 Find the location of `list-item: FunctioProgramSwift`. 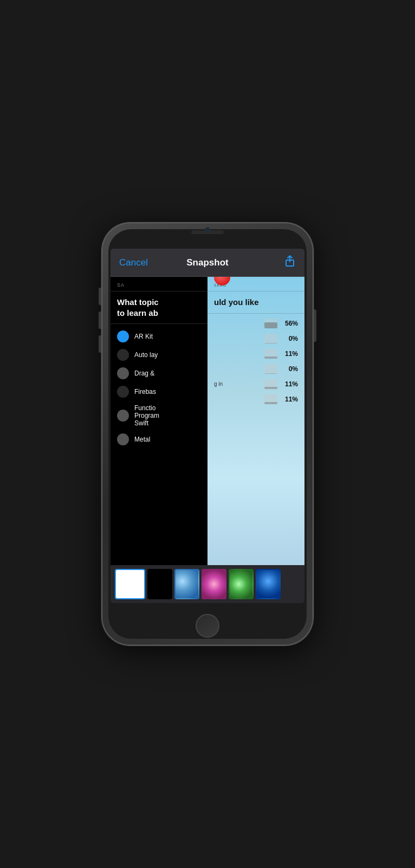

list-item: FunctioProgramSwift is located at coordinates (159, 416).